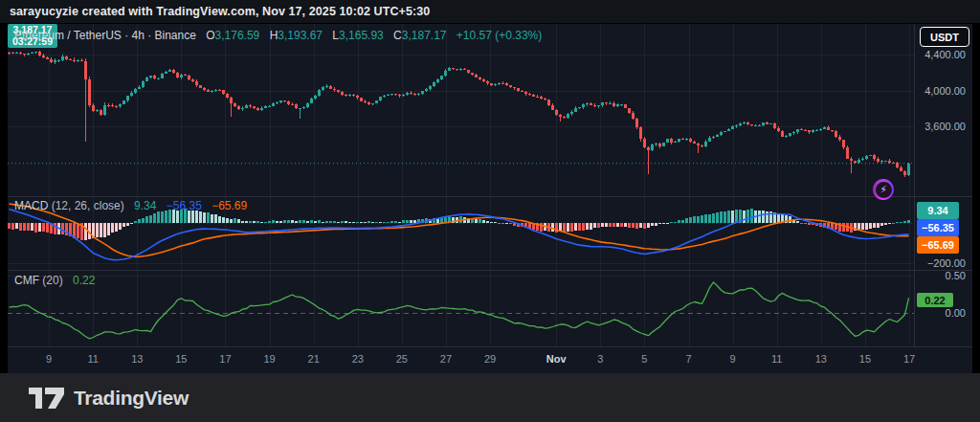 This screenshot has width=980, height=422. What do you see at coordinates (274, 35) in the screenshot?
I see `high-label: H` at bounding box center [274, 35].